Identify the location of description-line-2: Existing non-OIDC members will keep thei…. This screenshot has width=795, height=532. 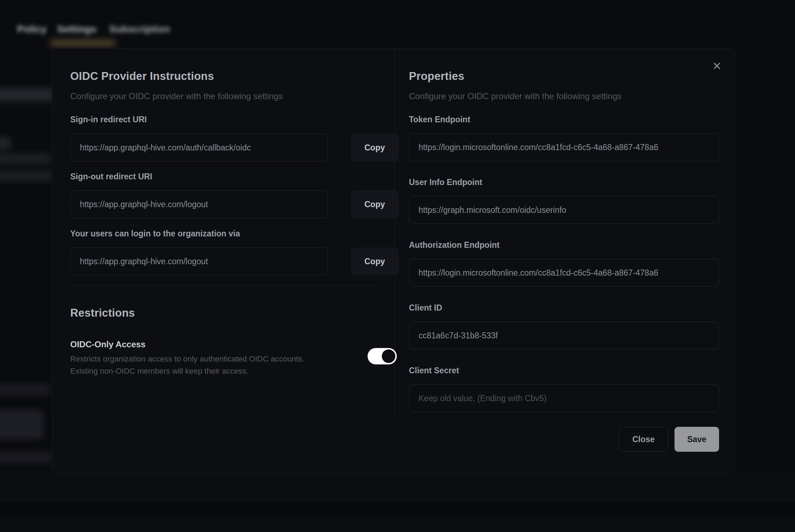
(159, 371).